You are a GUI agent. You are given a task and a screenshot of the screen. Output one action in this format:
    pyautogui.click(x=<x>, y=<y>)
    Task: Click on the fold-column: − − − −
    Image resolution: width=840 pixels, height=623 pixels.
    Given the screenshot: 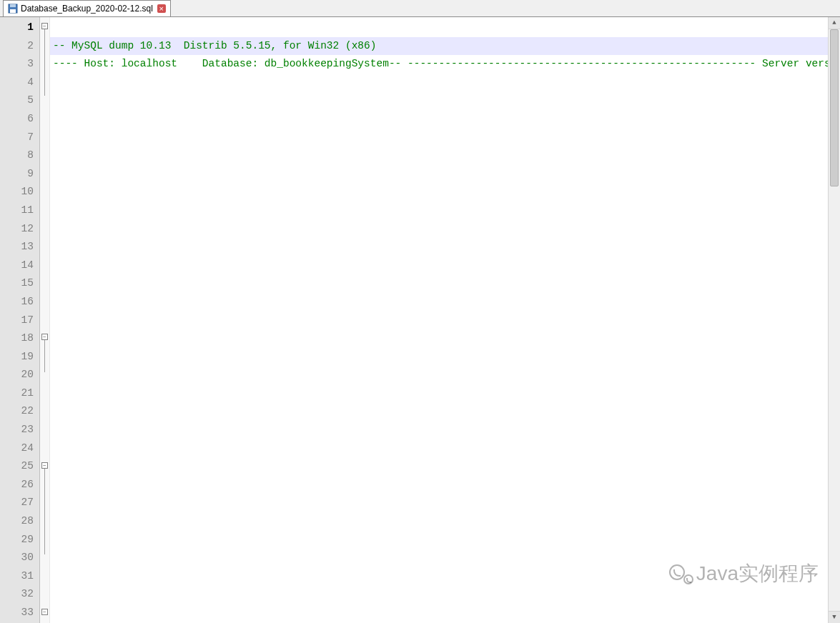 What is the action you would take?
    pyautogui.click(x=45, y=320)
    